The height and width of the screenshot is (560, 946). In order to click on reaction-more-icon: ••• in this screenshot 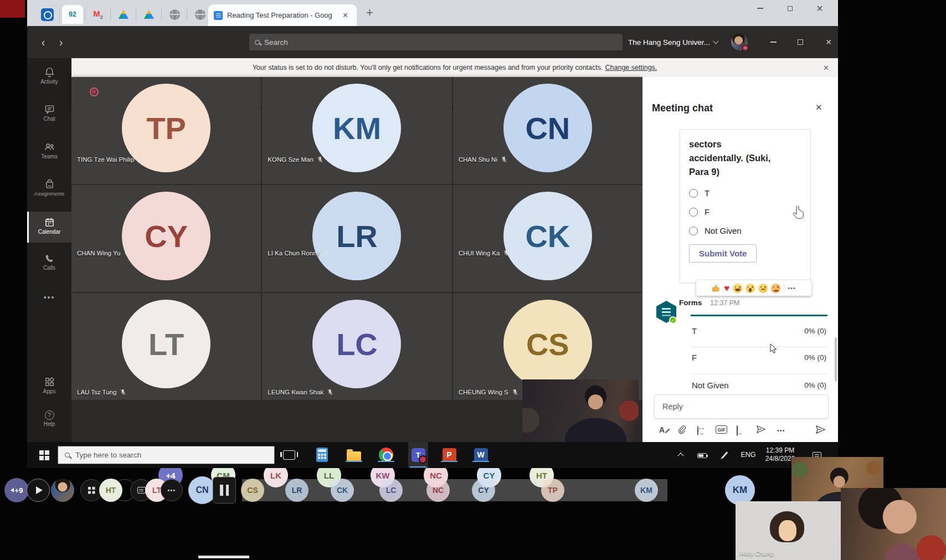, I will do `click(792, 288)`.